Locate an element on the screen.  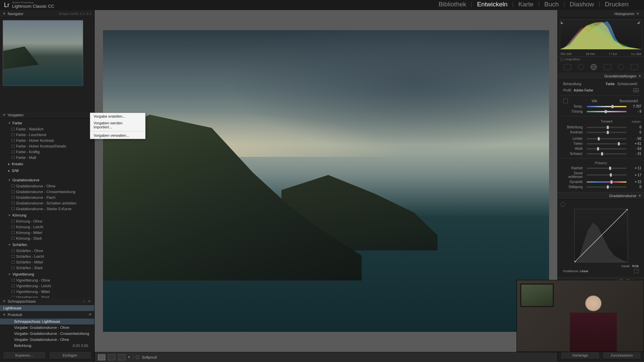
brush-tool-icon is located at coordinates (634, 67).